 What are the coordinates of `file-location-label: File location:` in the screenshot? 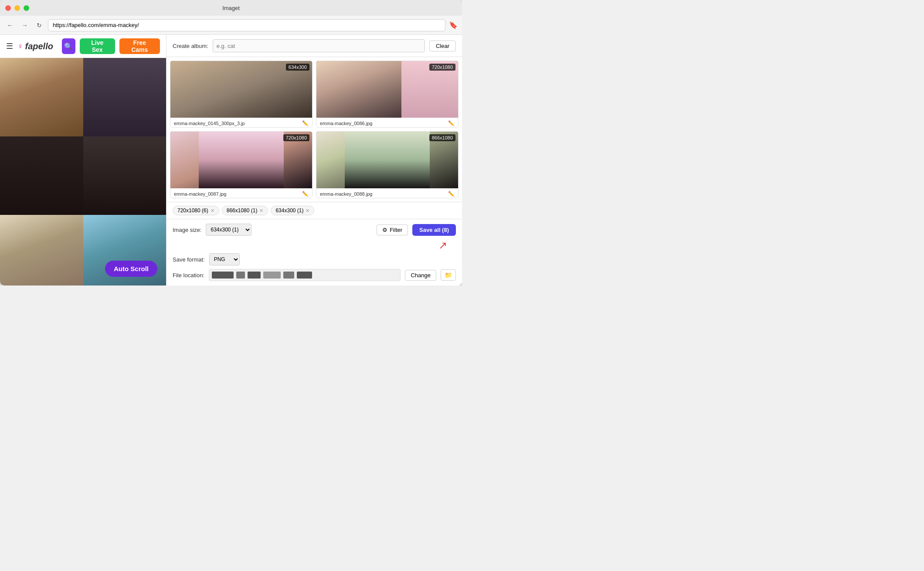 It's located at (188, 275).